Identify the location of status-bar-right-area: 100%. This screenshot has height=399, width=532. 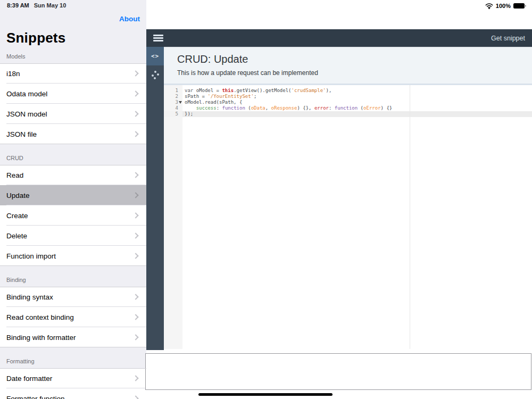
(339, 15).